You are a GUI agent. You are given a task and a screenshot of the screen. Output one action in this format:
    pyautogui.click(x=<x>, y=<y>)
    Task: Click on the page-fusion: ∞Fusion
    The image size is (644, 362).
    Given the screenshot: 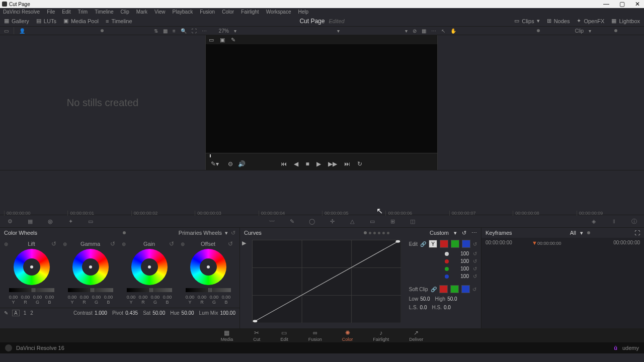 What is the action you would take?
    pyautogui.click(x=315, y=336)
    